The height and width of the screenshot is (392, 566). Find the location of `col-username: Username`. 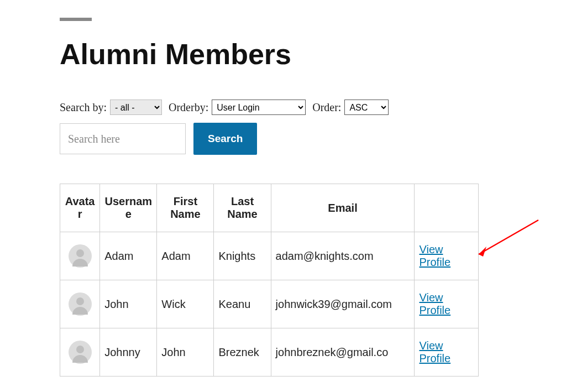

col-username: Username is located at coordinates (128, 208).